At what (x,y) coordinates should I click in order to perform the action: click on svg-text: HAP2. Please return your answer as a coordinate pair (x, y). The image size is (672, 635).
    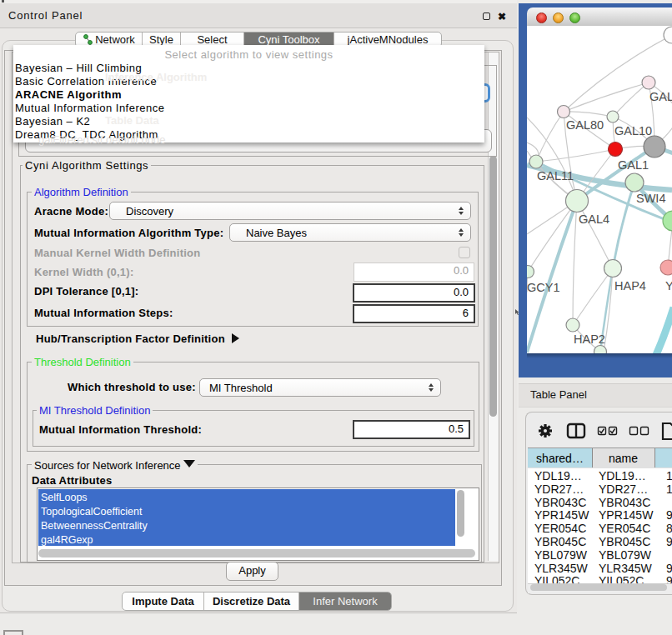
    Looking at the image, I should click on (589, 339).